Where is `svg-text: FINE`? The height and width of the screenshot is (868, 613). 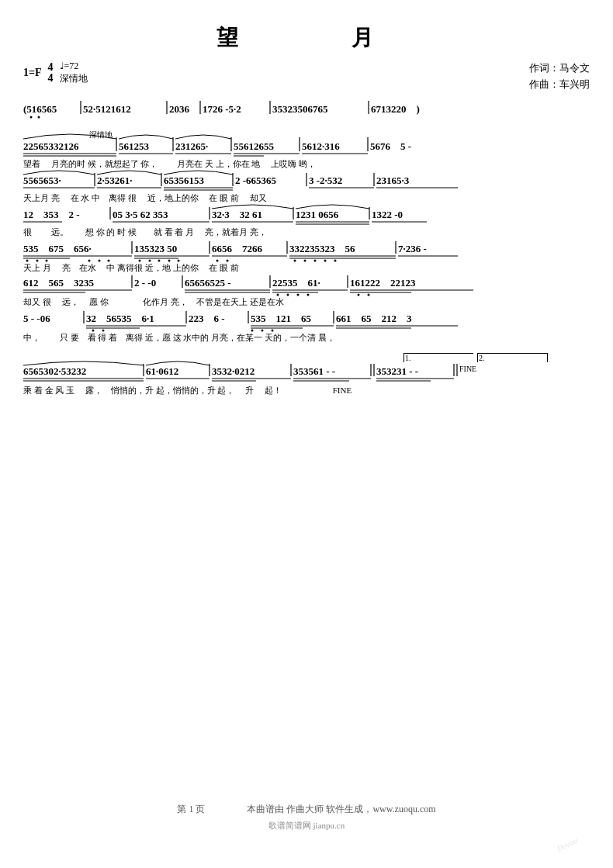
svg-text: FINE is located at coordinates (468, 369).